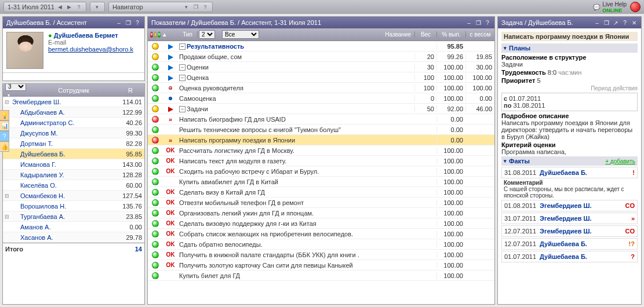 The width and height of the screenshot is (644, 307). Describe the element at coordinates (74, 170) in the screenshot. I see `employee-table: ⊟Эгембердиев Ш.114.01Абдыбачаев А.122.99…` at that location.